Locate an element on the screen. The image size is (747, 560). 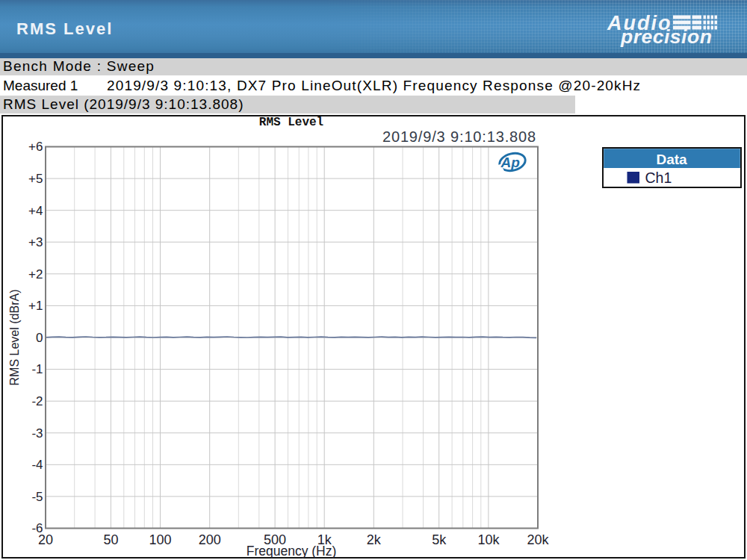
svg-text: +5 is located at coordinates (36, 179).